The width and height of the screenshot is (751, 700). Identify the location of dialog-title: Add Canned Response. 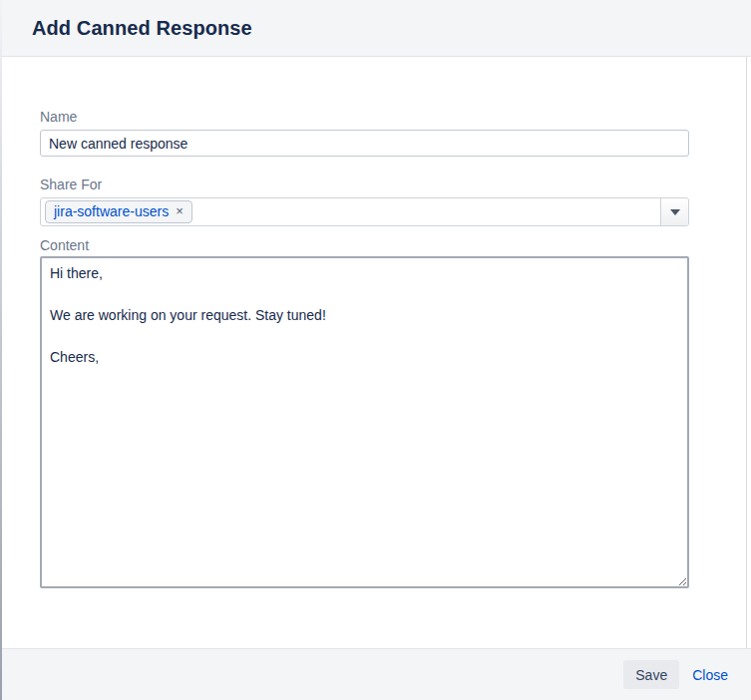
(142, 28).